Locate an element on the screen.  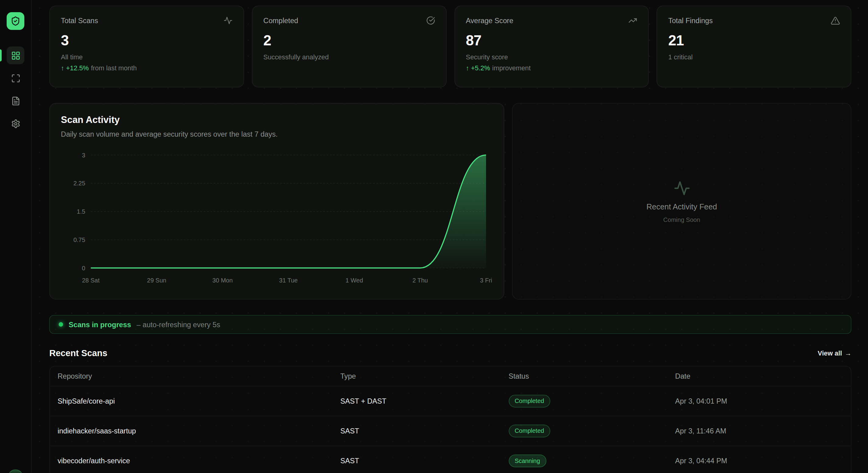
scans-progress-banner: Scans in progress – auto-refreshing ever… is located at coordinates (450, 324).